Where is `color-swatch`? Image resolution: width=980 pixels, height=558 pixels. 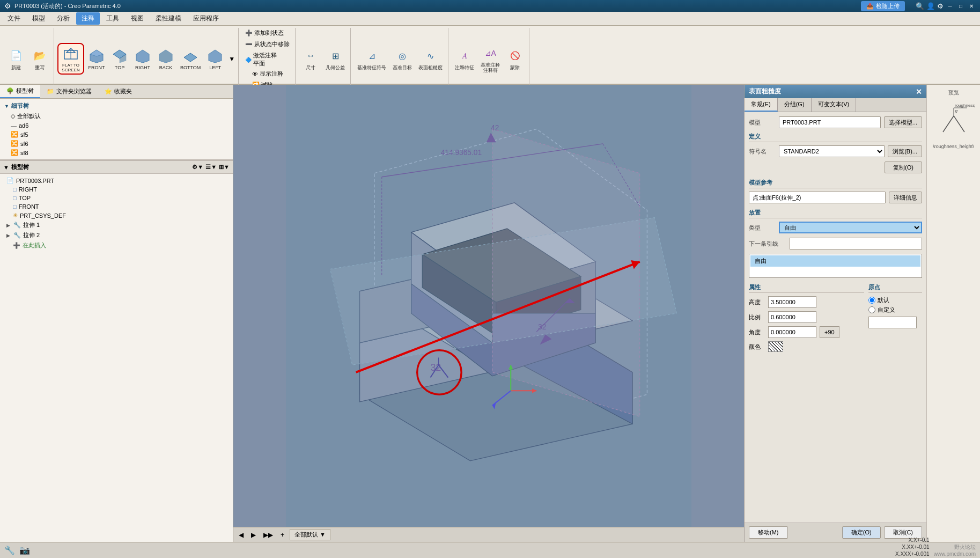
color-swatch is located at coordinates (776, 347).